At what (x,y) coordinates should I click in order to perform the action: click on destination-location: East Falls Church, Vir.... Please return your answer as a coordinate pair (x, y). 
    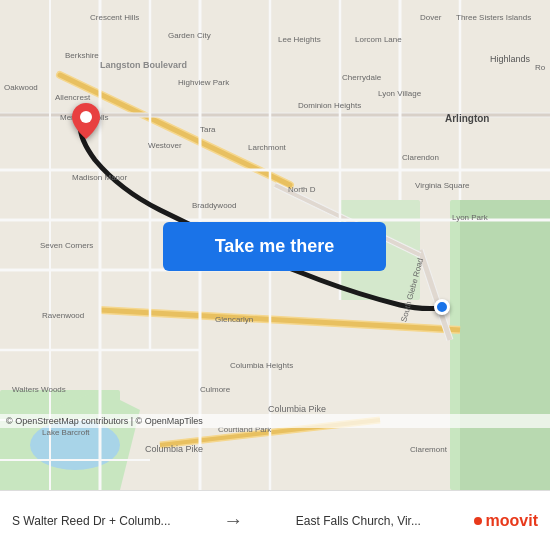
    Looking at the image, I should click on (358, 521).